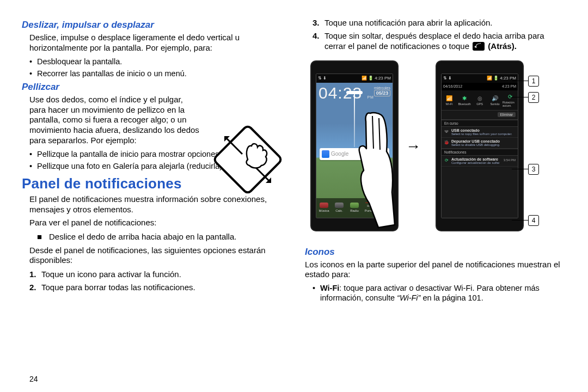 The width and height of the screenshot is (588, 392). I want to click on quick-toggles-row: 📶Wi-Fi ✱Bluetooth ◎GPS 🔊Sonido ⟳Rotación…, so click(480, 100).